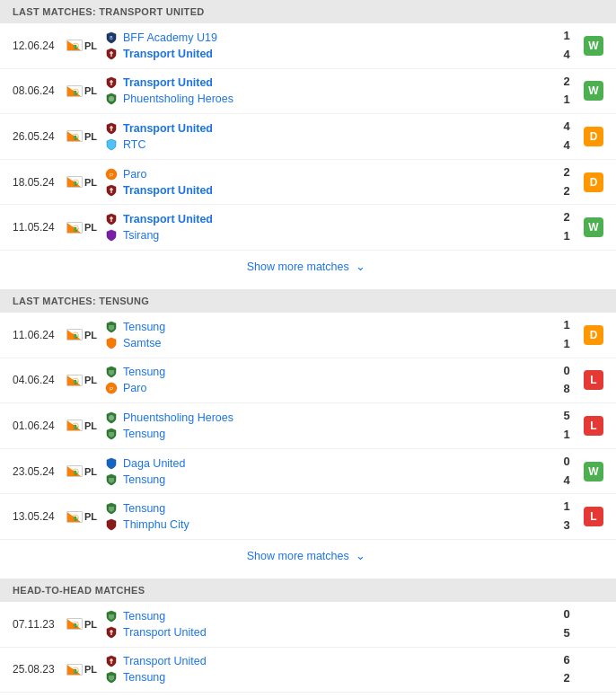 This screenshot has height=698, width=616. I want to click on match-row: 18.05.24 🐉 PLPParoTransport United22D, so click(308, 183).